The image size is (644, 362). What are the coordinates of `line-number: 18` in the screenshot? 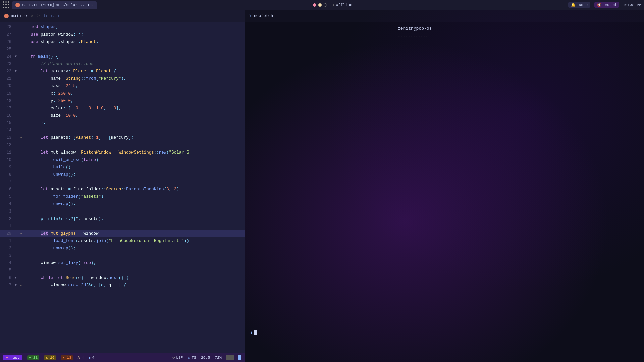 It's located at (8, 101).